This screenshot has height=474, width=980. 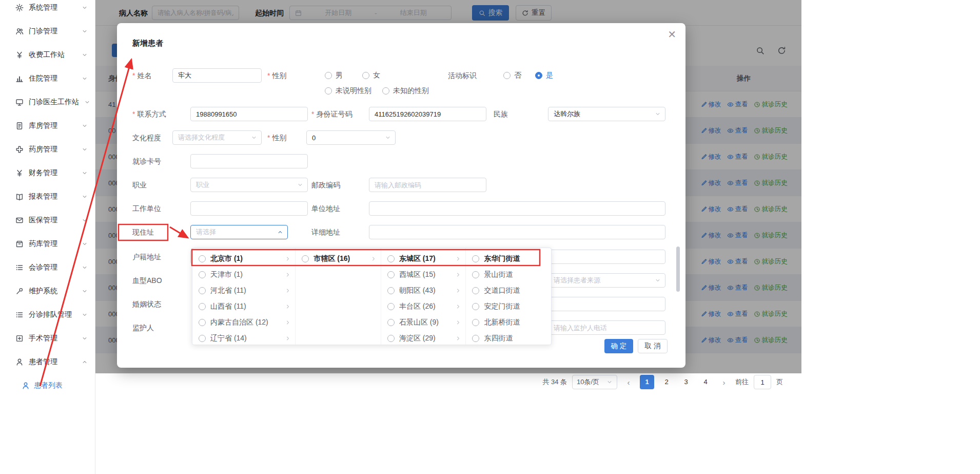 What do you see at coordinates (244, 259) in the screenshot?
I see `cascader-option-beijing: 北京市 (1)` at bounding box center [244, 259].